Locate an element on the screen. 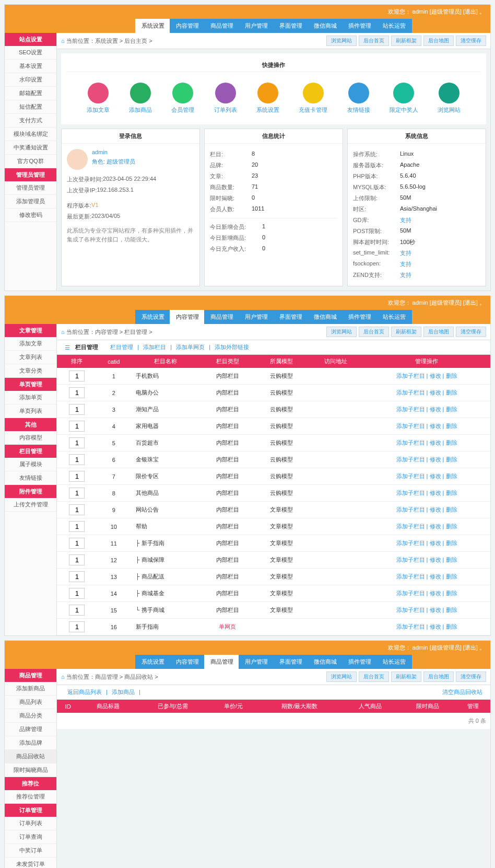 The width and height of the screenshot is (495, 868). sidebar-item: 订单查询 is located at coordinates (30, 837).